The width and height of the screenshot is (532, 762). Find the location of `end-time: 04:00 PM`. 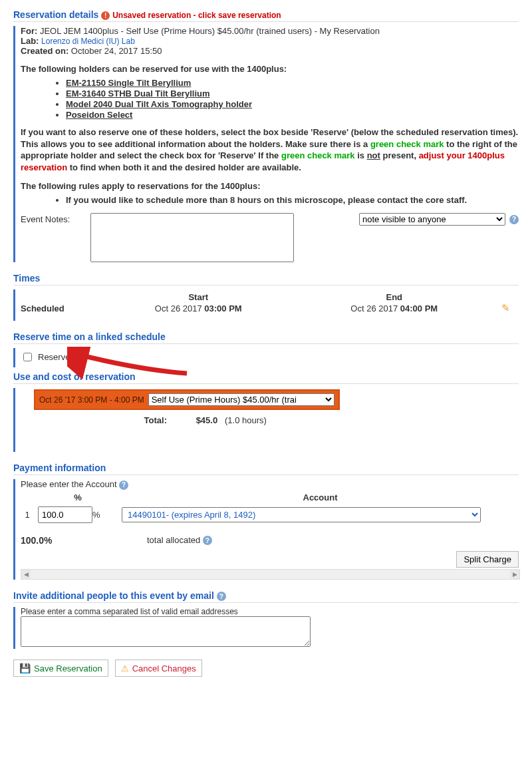

end-time: 04:00 PM is located at coordinates (419, 309).